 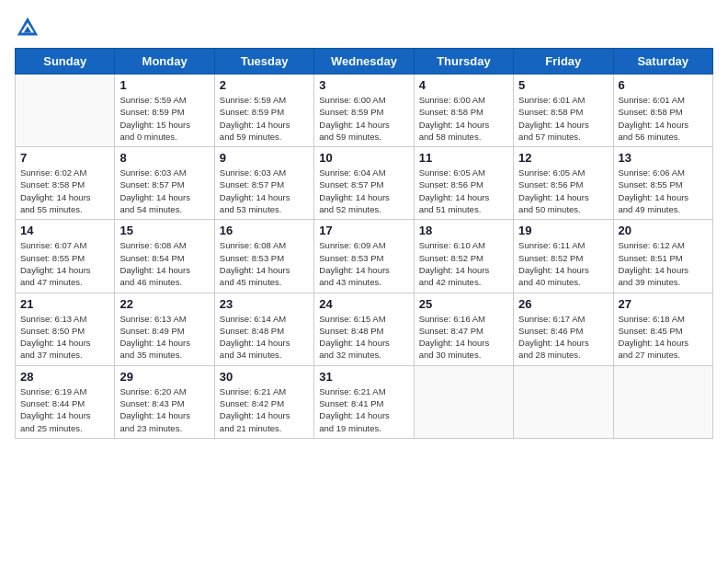 I want to click on day-info: Sunrise: 6:03 AMSunset: 8:57 PMDaylight:…, so click(x=265, y=191).